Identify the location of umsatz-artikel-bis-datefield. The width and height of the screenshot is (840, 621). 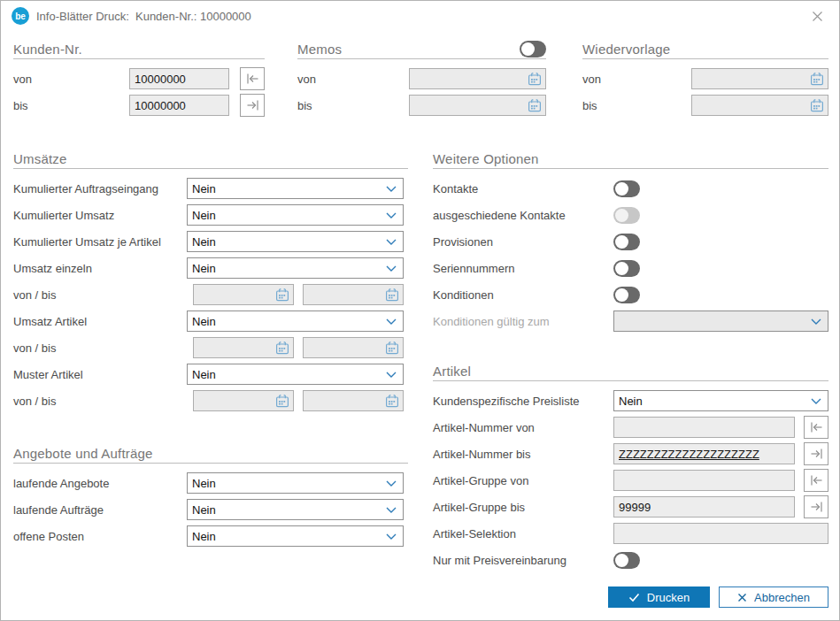
(353, 348).